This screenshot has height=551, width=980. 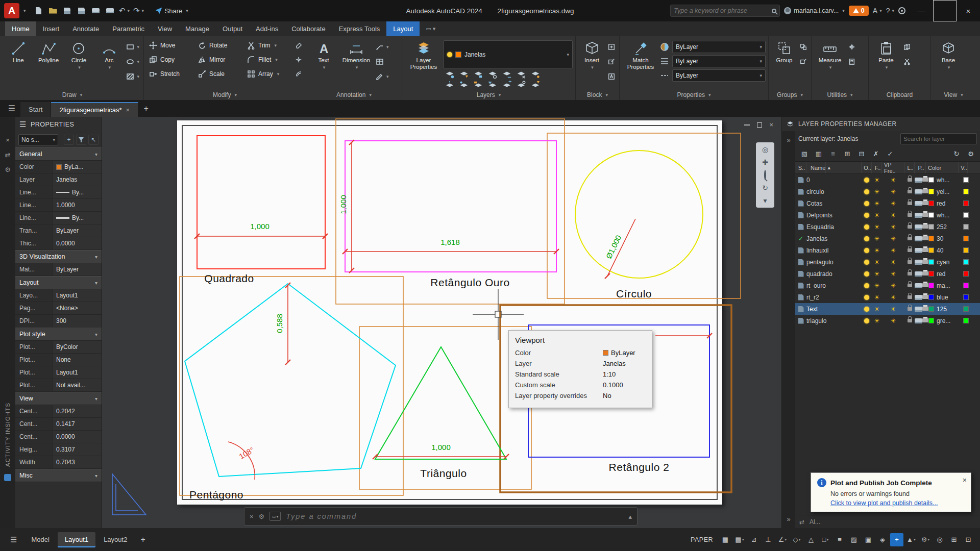 What do you see at coordinates (125, 11) in the screenshot?
I see `undo-icon: ↶▾` at bounding box center [125, 11].